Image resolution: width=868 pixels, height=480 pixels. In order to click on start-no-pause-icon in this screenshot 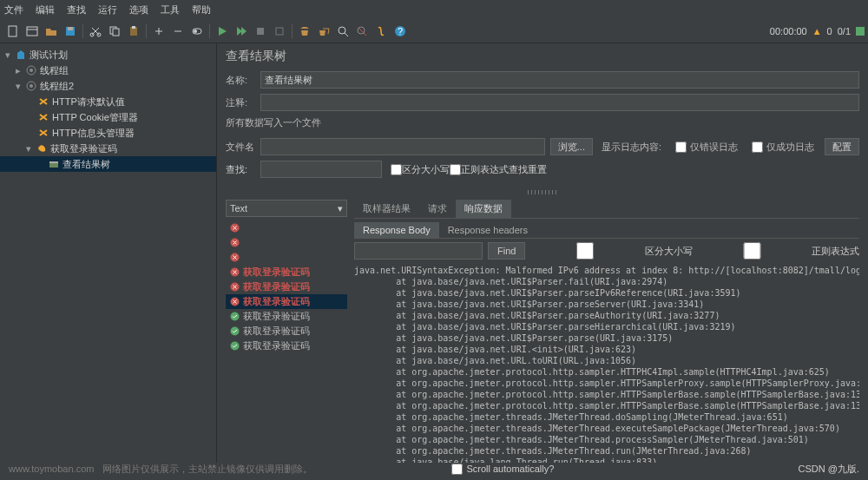, I will do `click(241, 31)`.